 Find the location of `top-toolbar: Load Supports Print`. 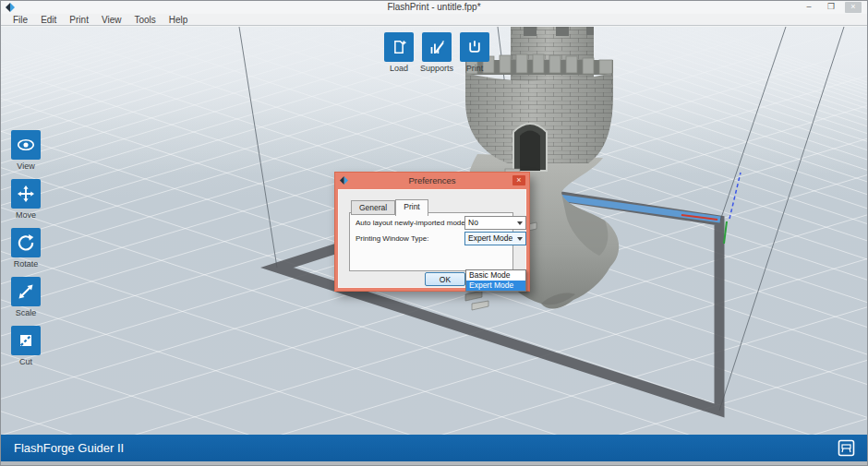

top-toolbar: Load Supports Print is located at coordinates (437, 53).